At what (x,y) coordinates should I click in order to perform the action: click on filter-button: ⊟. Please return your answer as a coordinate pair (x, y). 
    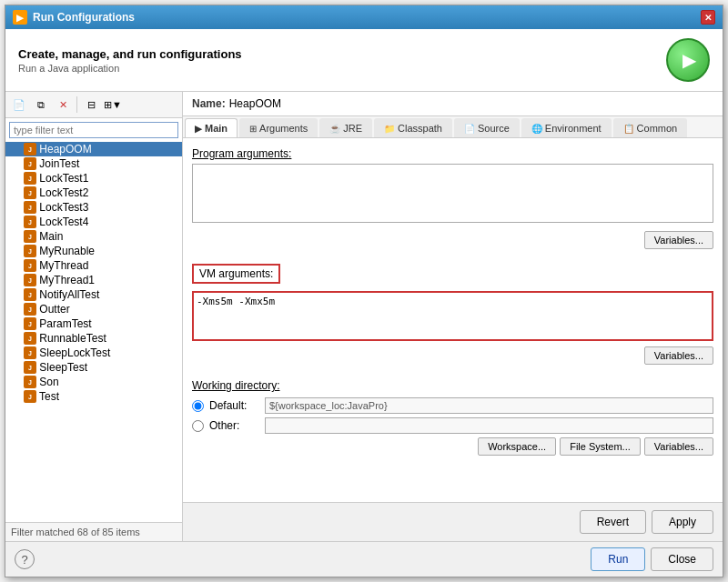
    Looking at the image, I should click on (91, 105).